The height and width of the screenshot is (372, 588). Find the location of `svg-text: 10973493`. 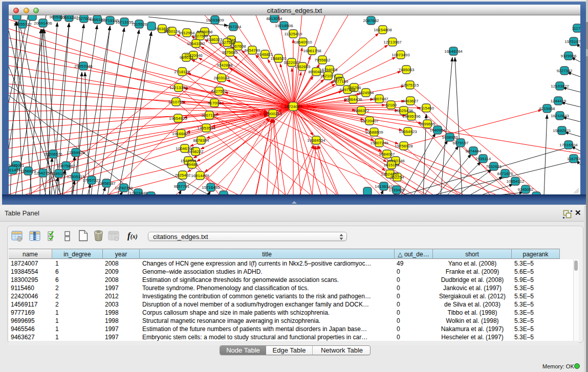

svg-text: 10973493 is located at coordinates (401, 55).